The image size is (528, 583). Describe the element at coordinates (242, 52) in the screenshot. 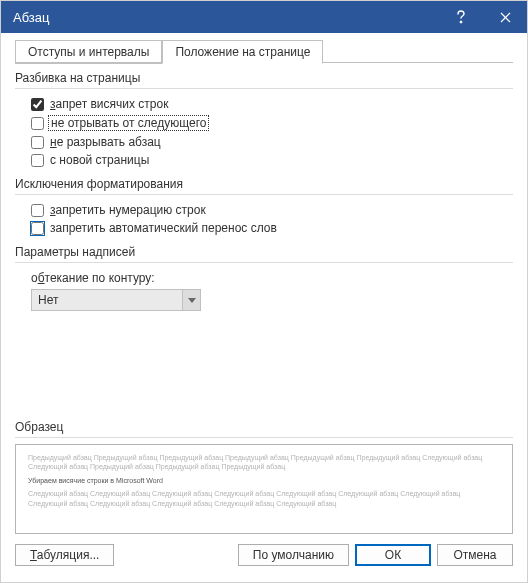

I see `tab-page-position: Положение на странице` at that location.